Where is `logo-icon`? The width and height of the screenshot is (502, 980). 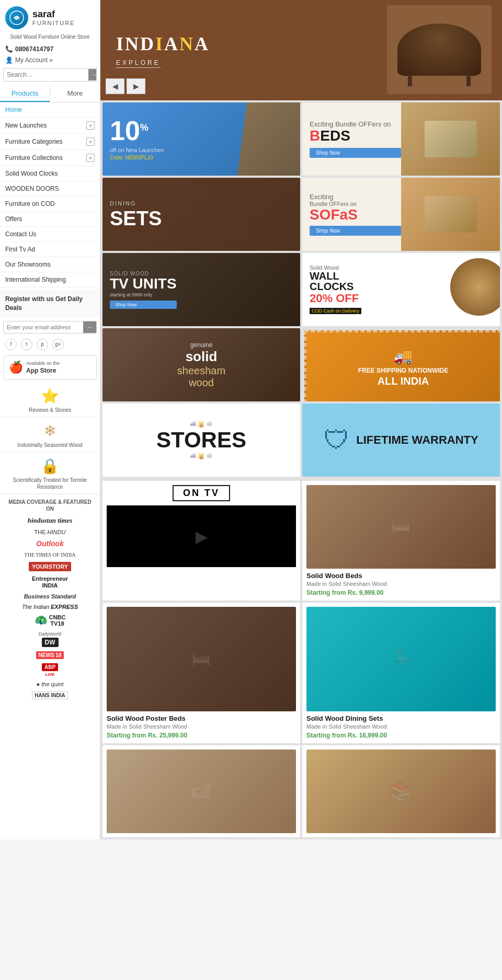 logo-icon is located at coordinates (17, 18).